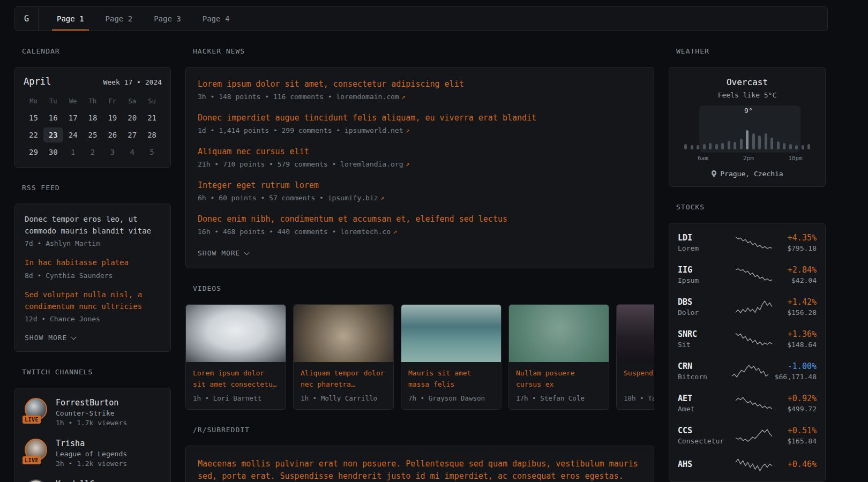 Image resolution: width=868 pixels, height=482 pixels. I want to click on video-title-link: Lorem ipsum dolor sit amet consectetu…, so click(236, 379).